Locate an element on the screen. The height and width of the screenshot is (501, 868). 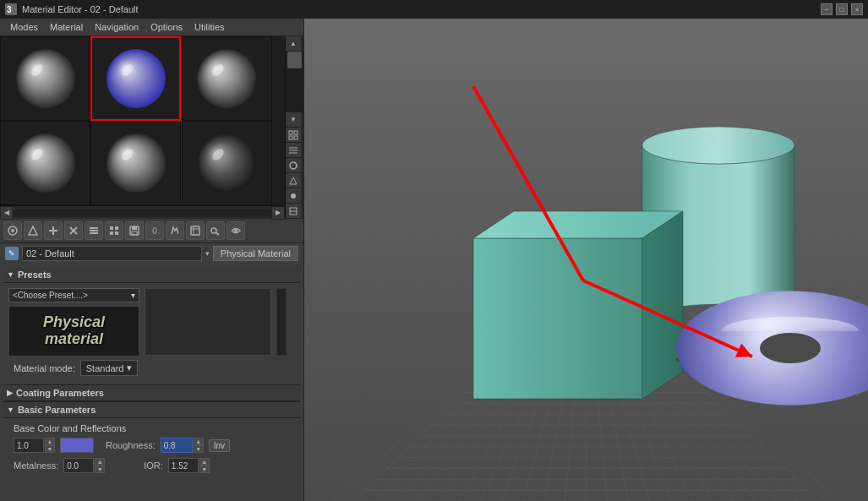
menu-modes: Modes is located at coordinates (24, 27).